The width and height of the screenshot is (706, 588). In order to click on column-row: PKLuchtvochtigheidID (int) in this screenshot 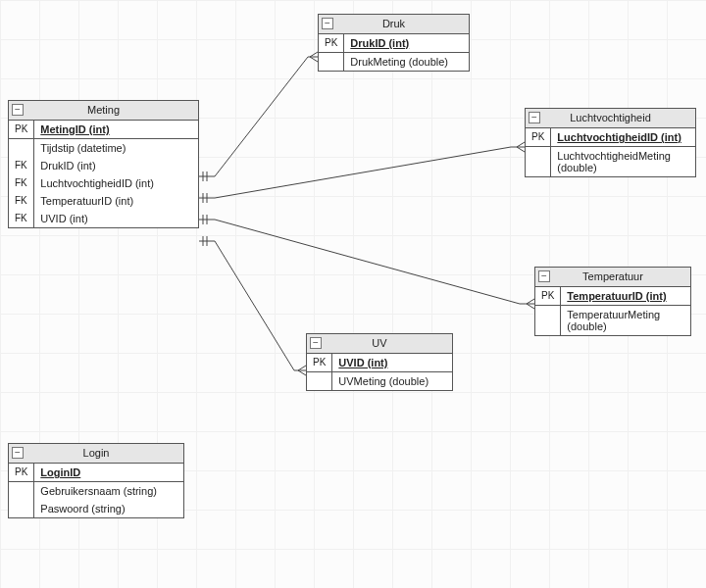, I will do `click(610, 137)`.